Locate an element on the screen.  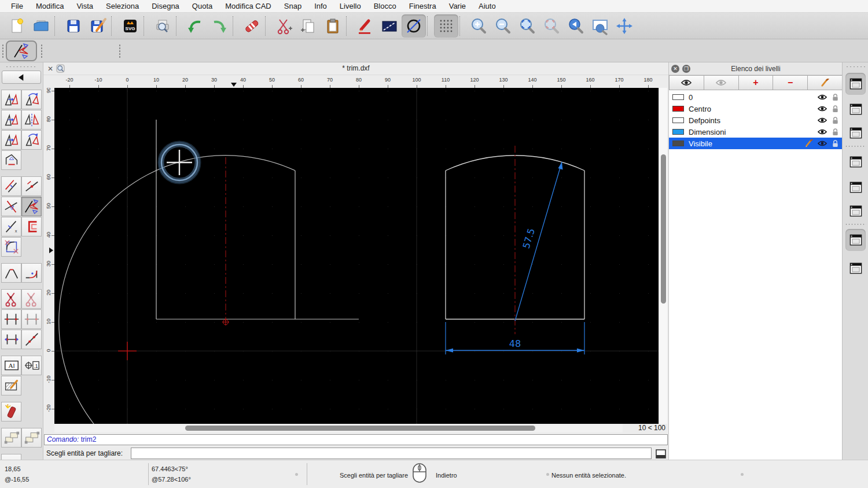
menu-vista: Vista is located at coordinates (84, 6).